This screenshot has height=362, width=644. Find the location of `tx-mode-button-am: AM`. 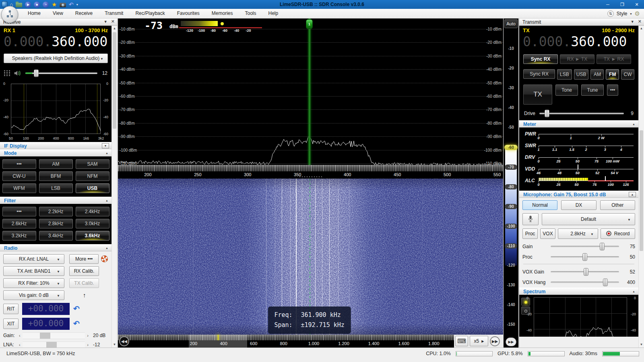

tx-mode-button-am: AM is located at coordinates (597, 74).